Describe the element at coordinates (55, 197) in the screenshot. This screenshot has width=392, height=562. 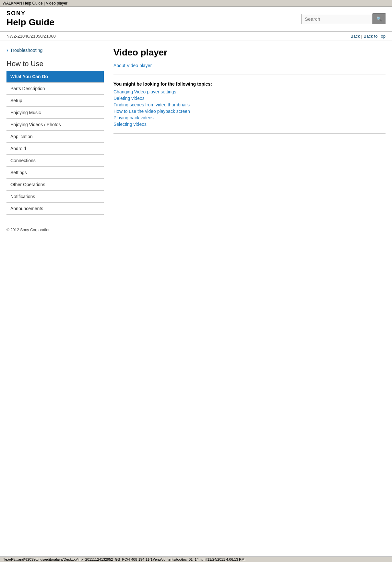
I see `sidebar-item-label-10: Notifications` at that location.